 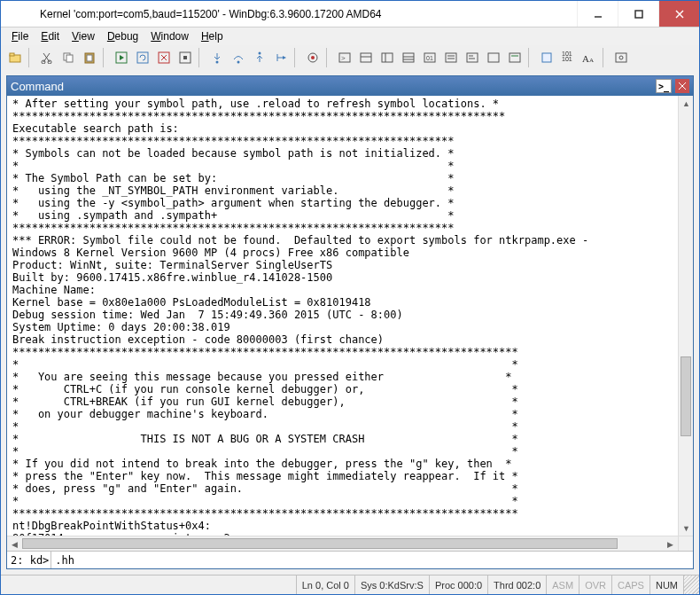 What do you see at coordinates (494, 58) in the screenshot?
I see `scratch-window-icon` at bounding box center [494, 58].